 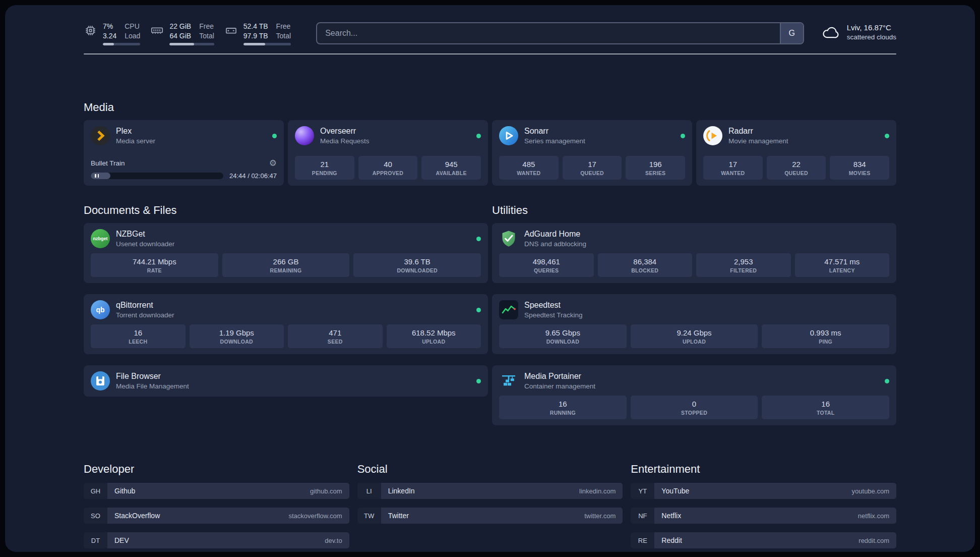 I want to click on bookmark-reddit: RE Reddit reddit.com, so click(x=763, y=540).